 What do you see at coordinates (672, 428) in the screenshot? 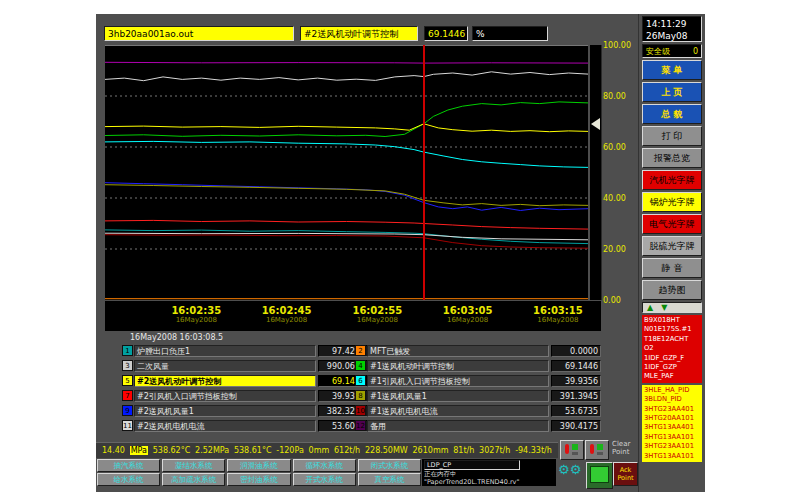
I see `alarm-tag: 3HTG13AA401` at bounding box center [672, 428].